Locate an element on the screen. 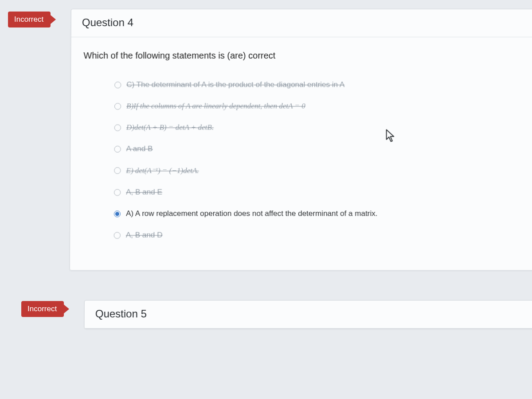  option-label: A, B and D is located at coordinates (145, 235).